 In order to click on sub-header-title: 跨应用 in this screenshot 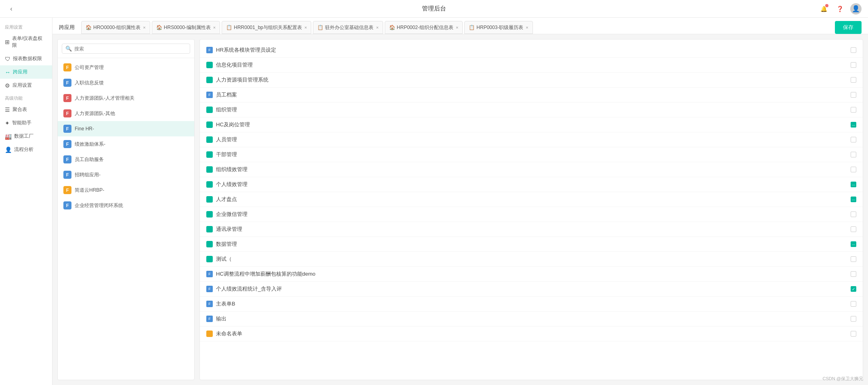, I will do `click(70, 27)`.